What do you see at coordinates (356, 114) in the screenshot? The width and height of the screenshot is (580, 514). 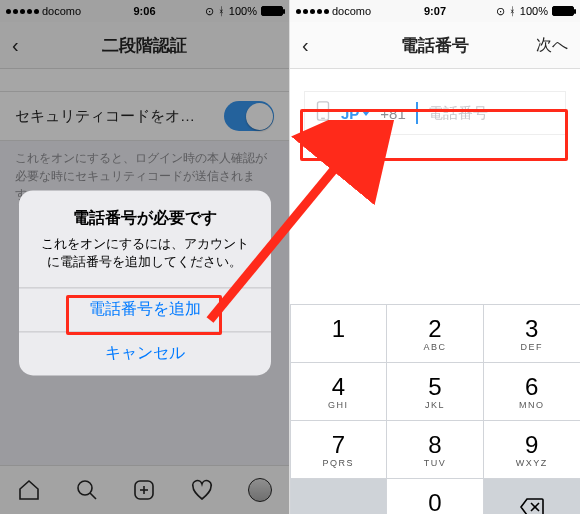 I see `country-code-selector: JP` at bounding box center [356, 114].